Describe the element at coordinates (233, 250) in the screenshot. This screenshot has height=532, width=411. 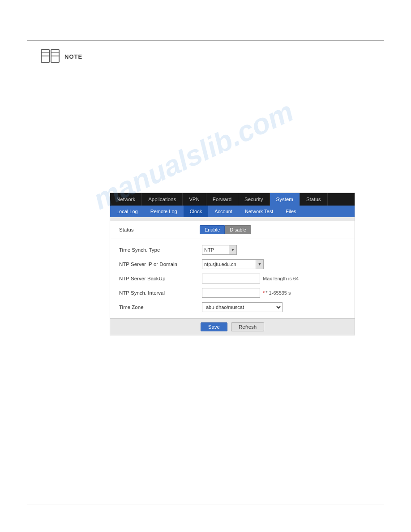
I see `ntp-type-dropdown-arrow: ▼` at that location.